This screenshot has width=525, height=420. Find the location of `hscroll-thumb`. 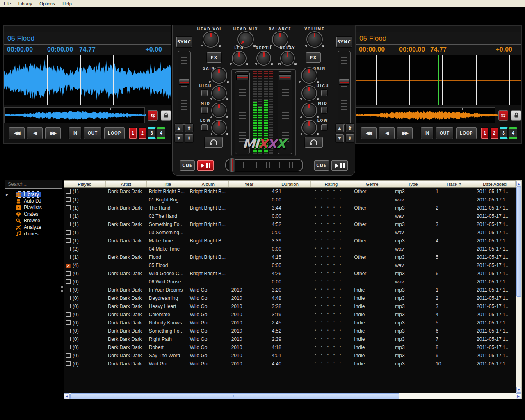

hscroll-thumb is located at coordinates (235, 396).